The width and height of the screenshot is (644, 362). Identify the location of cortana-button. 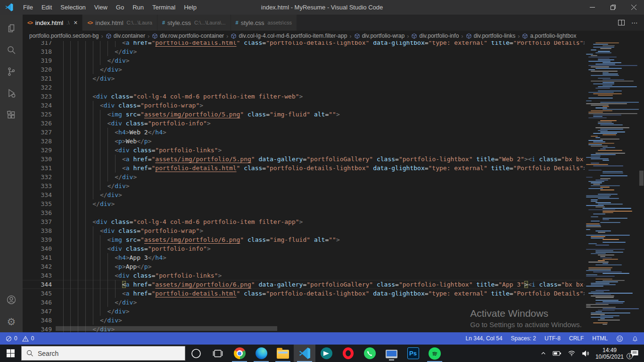
(196, 354).